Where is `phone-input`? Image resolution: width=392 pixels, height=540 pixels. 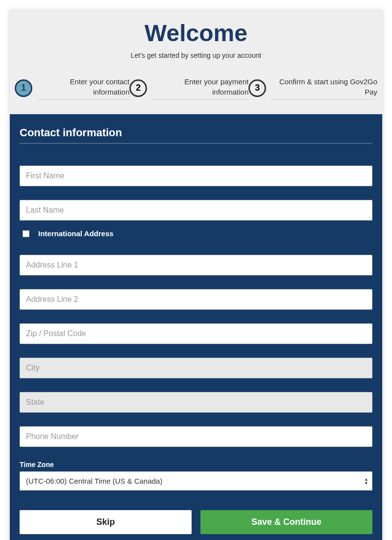 phone-input is located at coordinates (196, 437).